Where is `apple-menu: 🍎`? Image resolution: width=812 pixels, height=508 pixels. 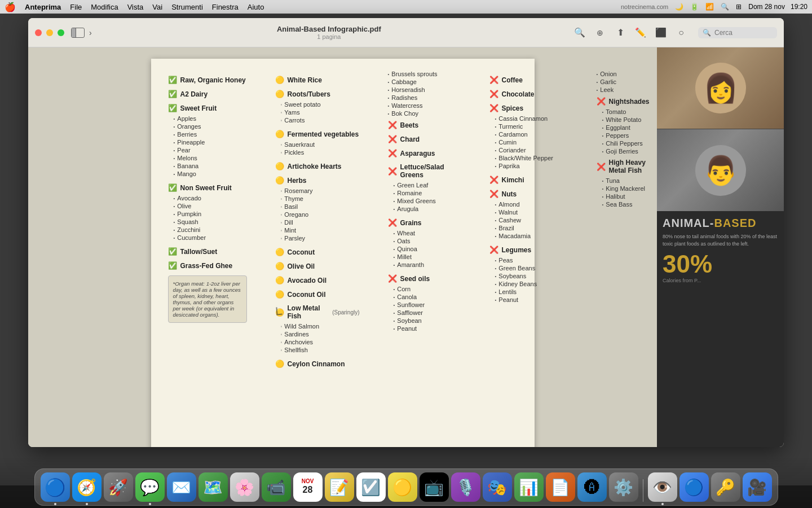 apple-menu: 🍎 is located at coordinates (10, 7).